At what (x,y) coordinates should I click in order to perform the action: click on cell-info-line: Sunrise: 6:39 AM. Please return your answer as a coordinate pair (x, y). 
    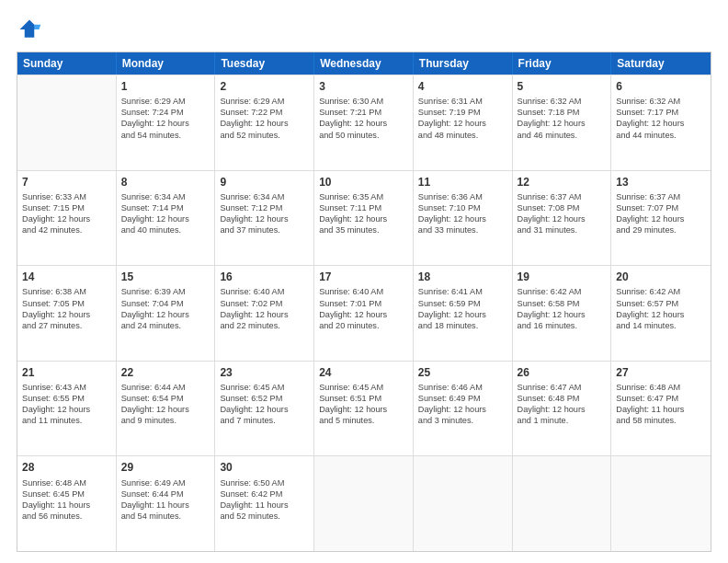
    Looking at the image, I should click on (165, 292).